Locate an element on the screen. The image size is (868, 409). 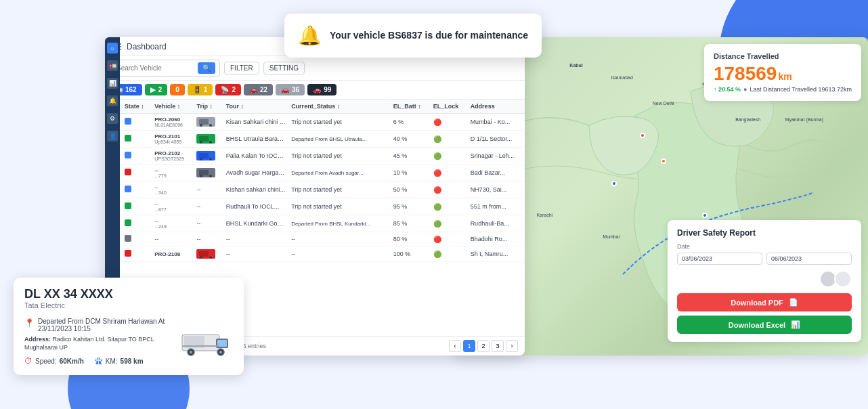
cell-battery: 80 % is located at coordinates (410, 240).